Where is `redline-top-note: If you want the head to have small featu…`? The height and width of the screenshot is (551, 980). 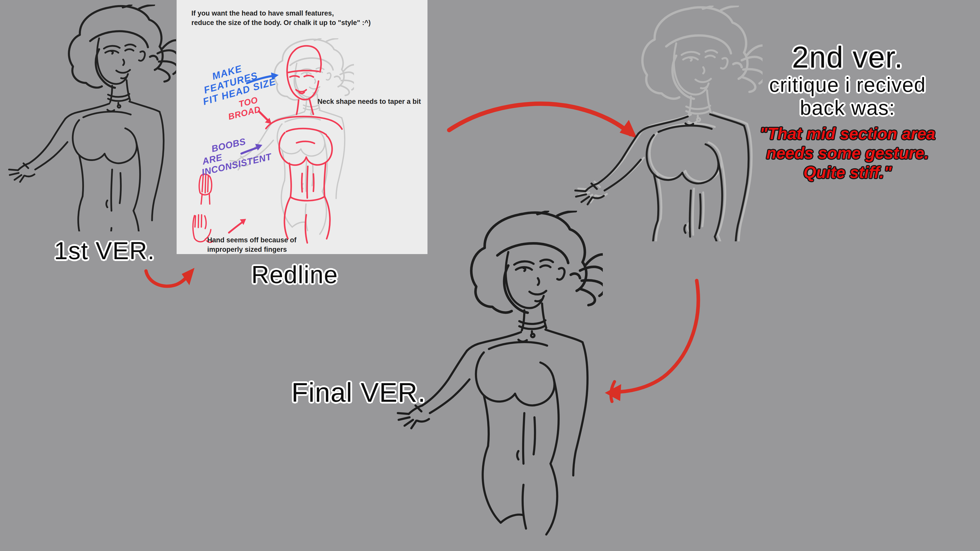 redline-top-note: If you want the head to have small featu… is located at coordinates (281, 18).